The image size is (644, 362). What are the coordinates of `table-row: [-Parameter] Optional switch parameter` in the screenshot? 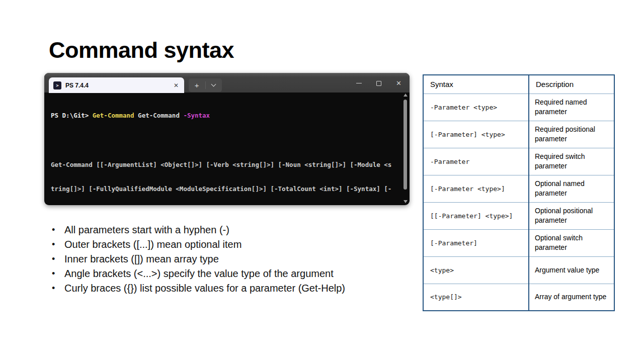 It's located at (519, 243).